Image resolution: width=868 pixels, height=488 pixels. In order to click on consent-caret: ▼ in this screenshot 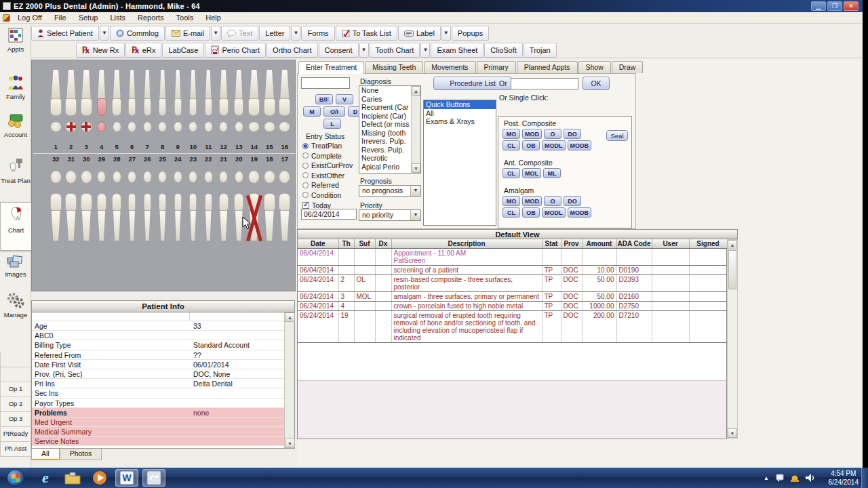, I will do `click(364, 50)`.